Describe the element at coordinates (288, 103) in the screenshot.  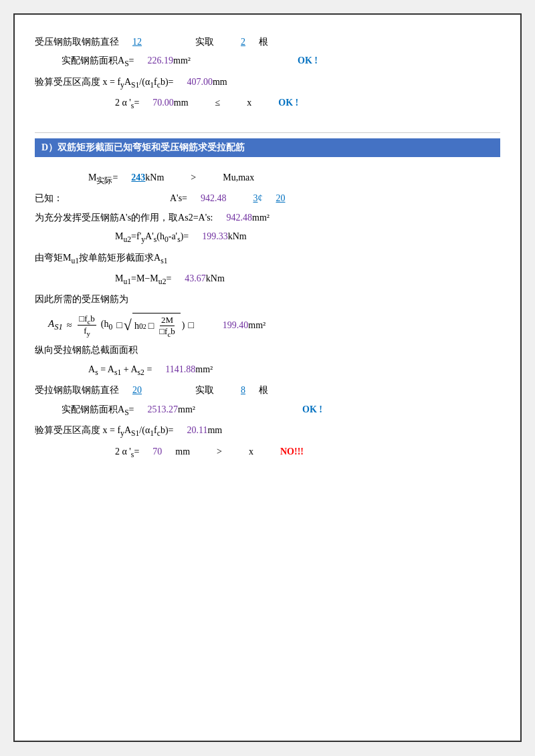
I see `status-ok-2: OK !` at that location.